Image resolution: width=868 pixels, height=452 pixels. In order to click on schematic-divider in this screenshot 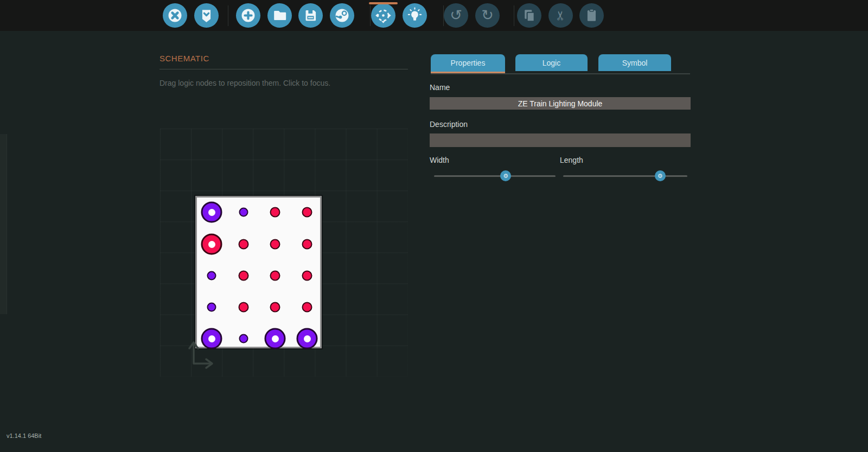, I will do `click(284, 69)`.